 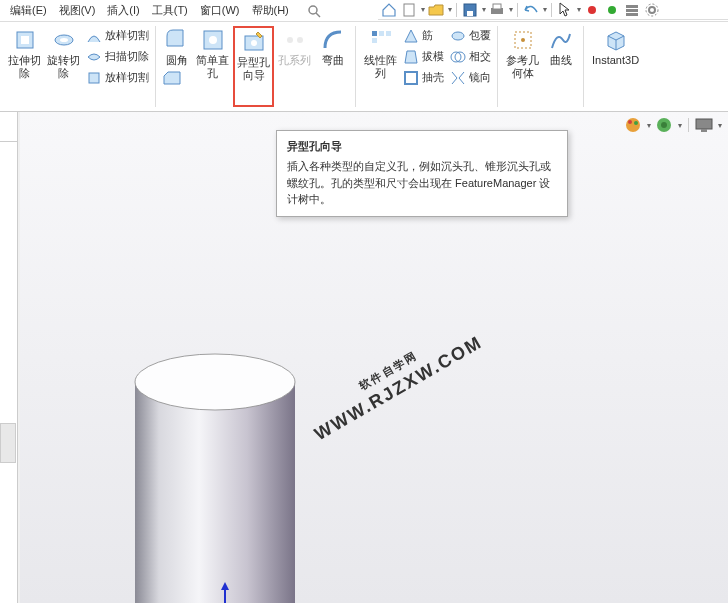 What do you see at coordinates (704, 125) in the screenshot?
I see `display-icon` at bounding box center [704, 125].